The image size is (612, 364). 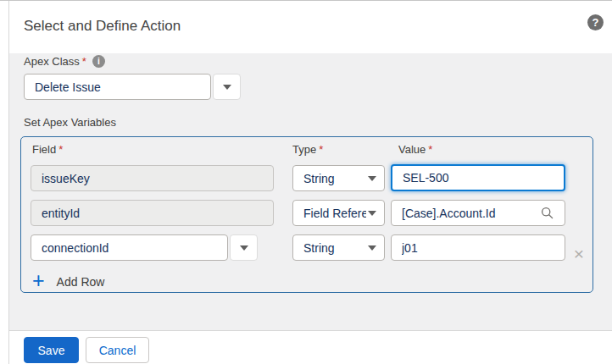 I want to click on type-select-row3: String, so click(x=339, y=247).